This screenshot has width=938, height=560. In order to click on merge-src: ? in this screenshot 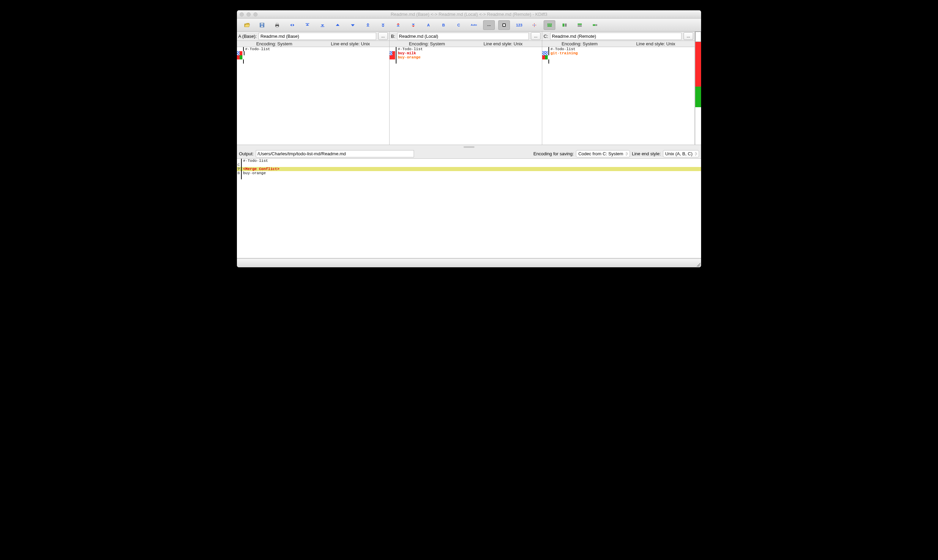, I will do `click(239, 169)`.